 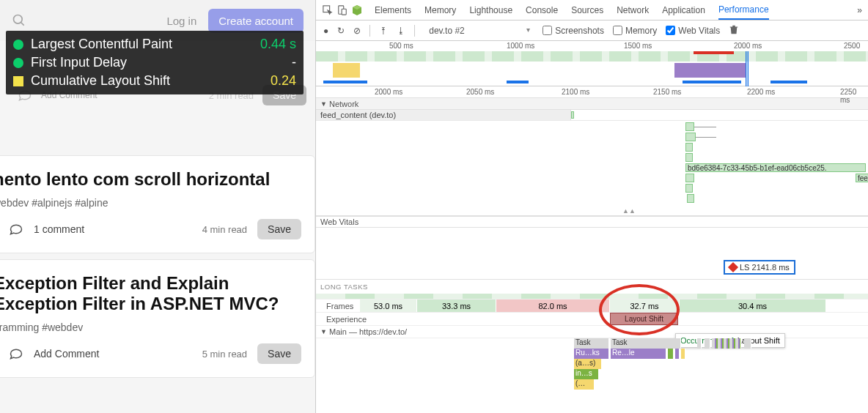 What do you see at coordinates (393, 10) in the screenshot?
I see `tab-elements: Elements` at bounding box center [393, 10].